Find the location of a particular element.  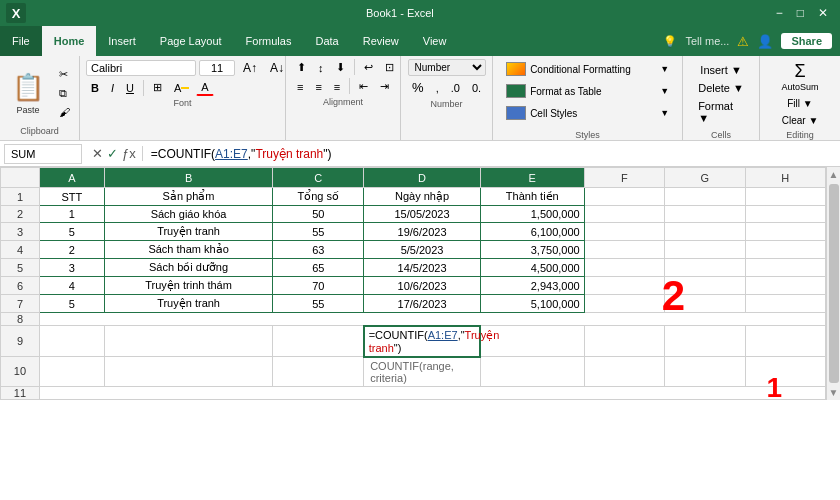

cell-H2 is located at coordinates (785, 214).